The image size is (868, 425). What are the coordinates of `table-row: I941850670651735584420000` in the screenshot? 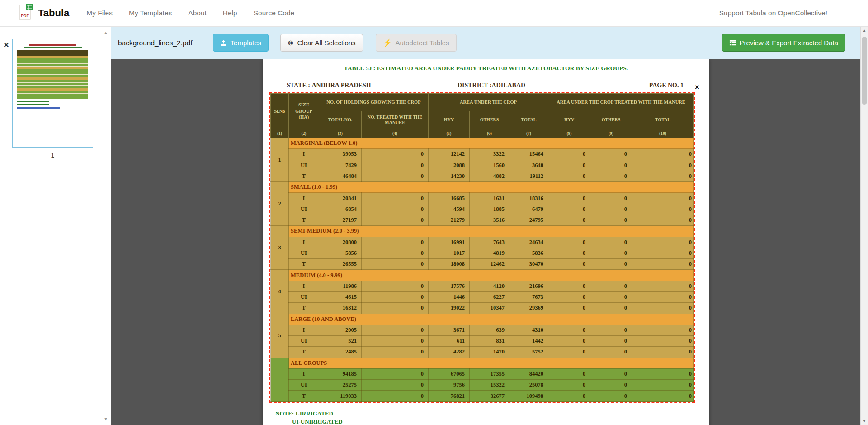 It's located at (482, 374).